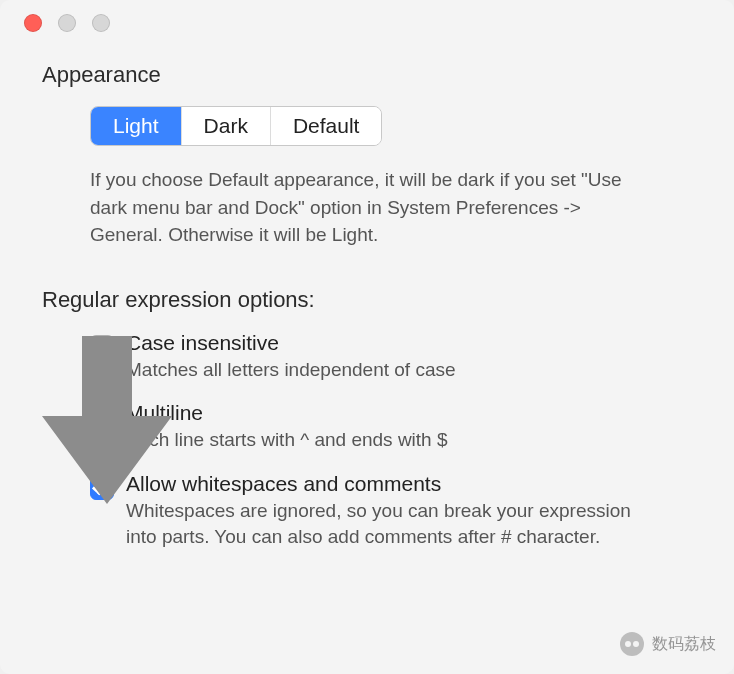 The image size is (734, 674). What do you see at coordinates (370, 208) in the screenshot?
I see `appearance-hint: If you choose Default appearance, it wil…` at bounding box center [370, 208].